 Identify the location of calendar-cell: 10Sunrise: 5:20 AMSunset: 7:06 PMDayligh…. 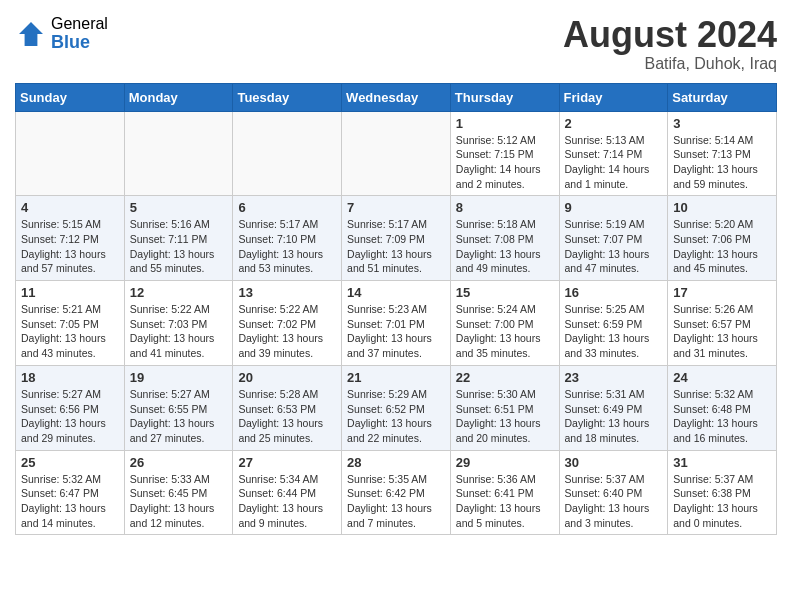
(722, 238).